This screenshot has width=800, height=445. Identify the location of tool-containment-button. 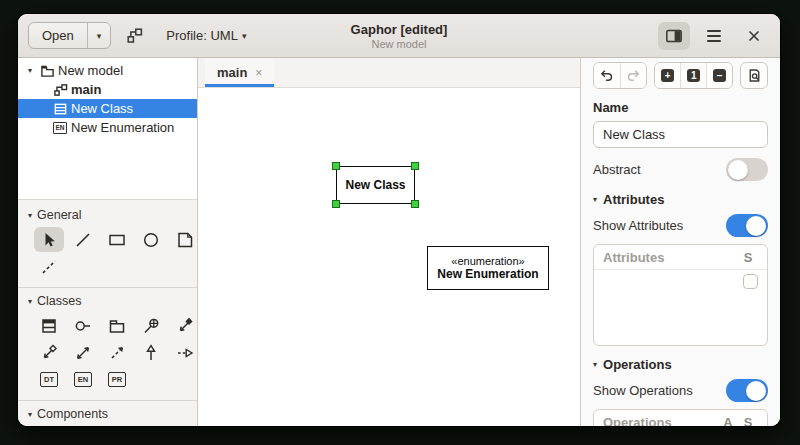
(151, 326).